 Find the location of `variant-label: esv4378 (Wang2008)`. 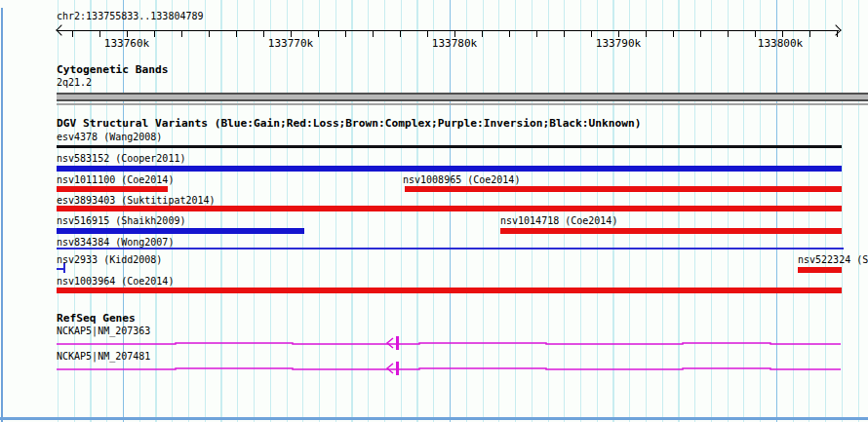

variant-label: esv4378 (Wang2008) is located at coordinates (109, 137).